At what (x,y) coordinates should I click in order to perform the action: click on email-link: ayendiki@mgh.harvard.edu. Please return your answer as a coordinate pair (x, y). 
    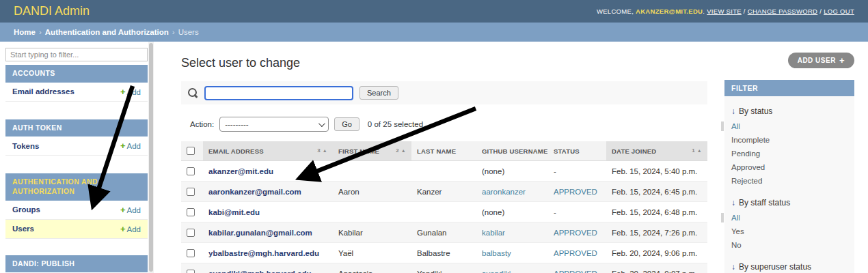
    Looking at the image, I should click on (260, 272).